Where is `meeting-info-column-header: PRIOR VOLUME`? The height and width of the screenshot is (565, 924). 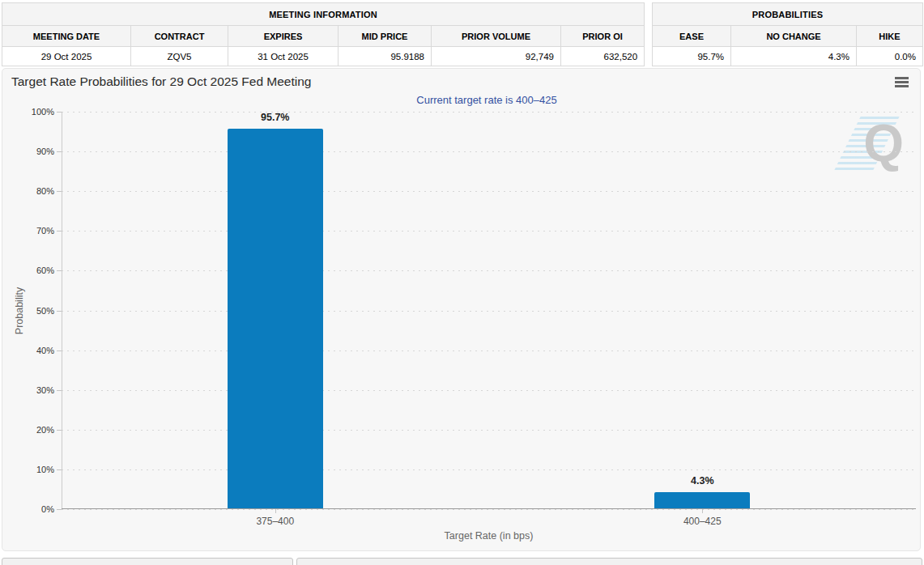
meeting-info-column-header: PRIOR VOLUME is located at coordinates (496, 36).